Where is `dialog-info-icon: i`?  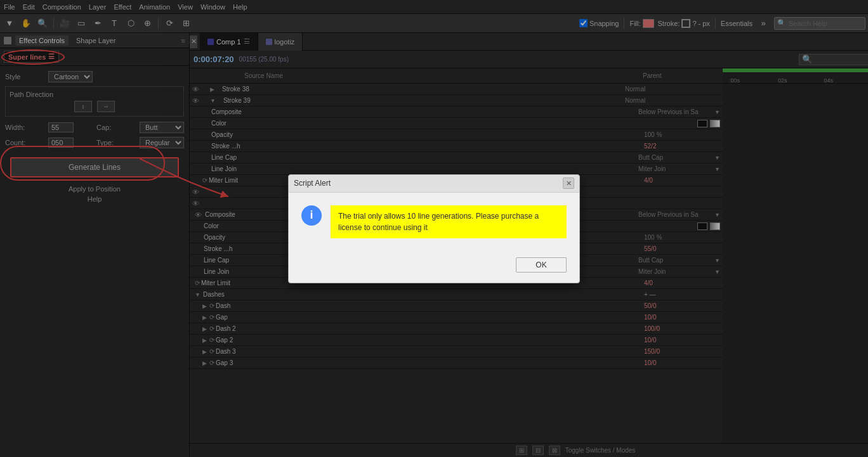 dialog-info-icon: i is located at coordinates (312, 216).